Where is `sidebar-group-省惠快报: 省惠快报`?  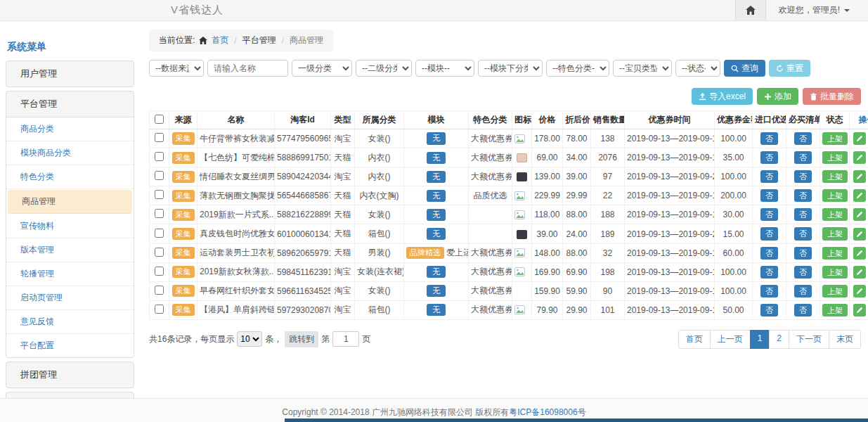
sidebar-group-省惠快报: 省惠快报 is located at coordinates (70, 395).